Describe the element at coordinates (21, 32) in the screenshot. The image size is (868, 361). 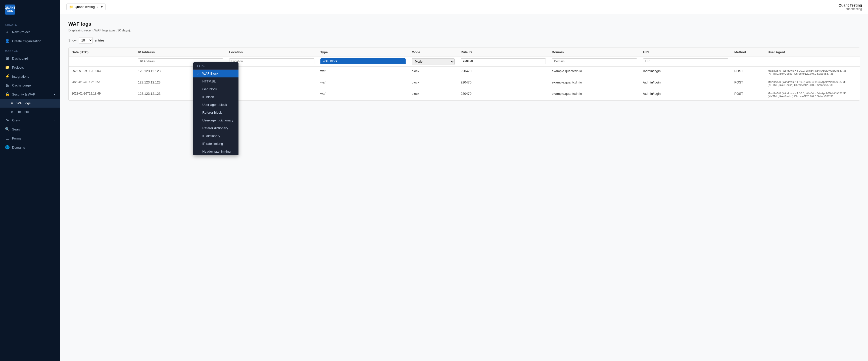
I see `sidebar-item-label: New Project` at that location.